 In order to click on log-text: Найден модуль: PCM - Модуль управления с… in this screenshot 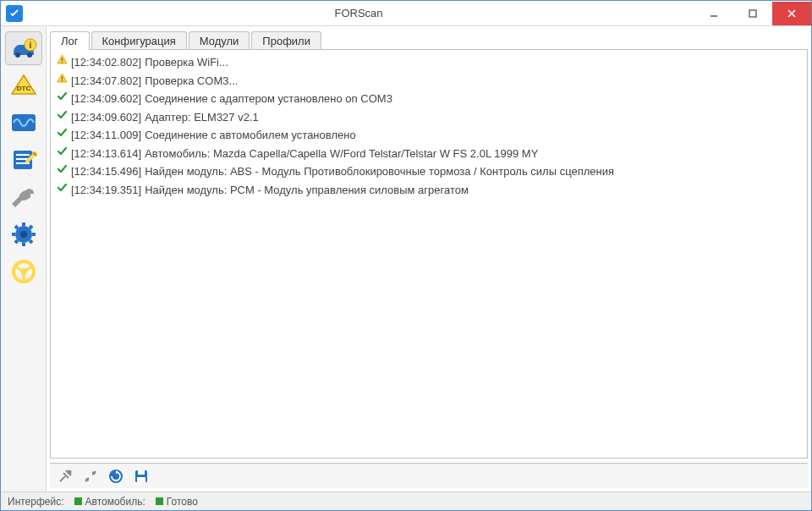, I will do `click(306, 190)`.